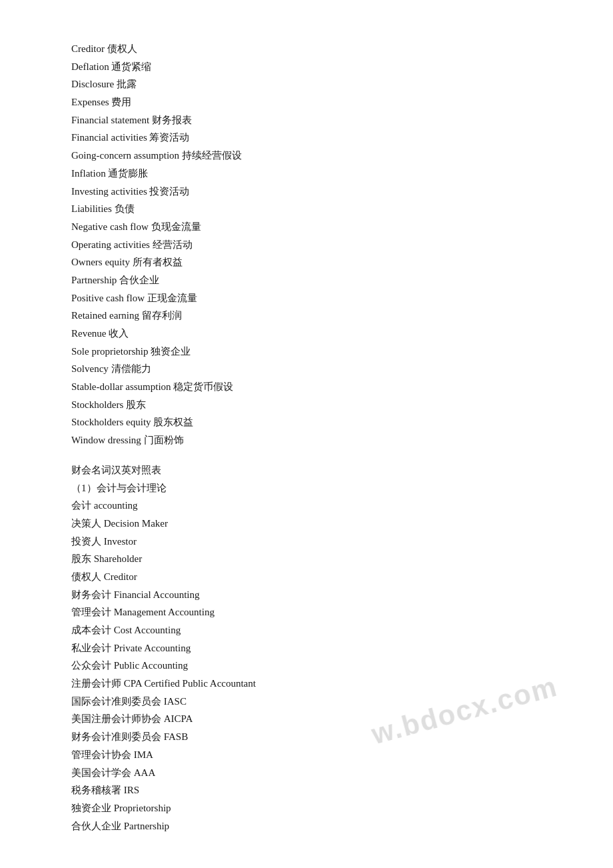  What do you see at coordinates (306, 49) in the screenshot?
I see `list-item: Creditor 债权人` at bounding box center [306, 49].